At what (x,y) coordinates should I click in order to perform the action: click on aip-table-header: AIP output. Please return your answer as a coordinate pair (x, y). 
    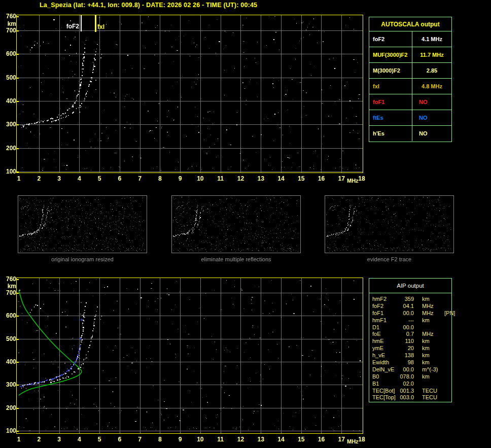
    Looking at the image, I should click on (410, 286).